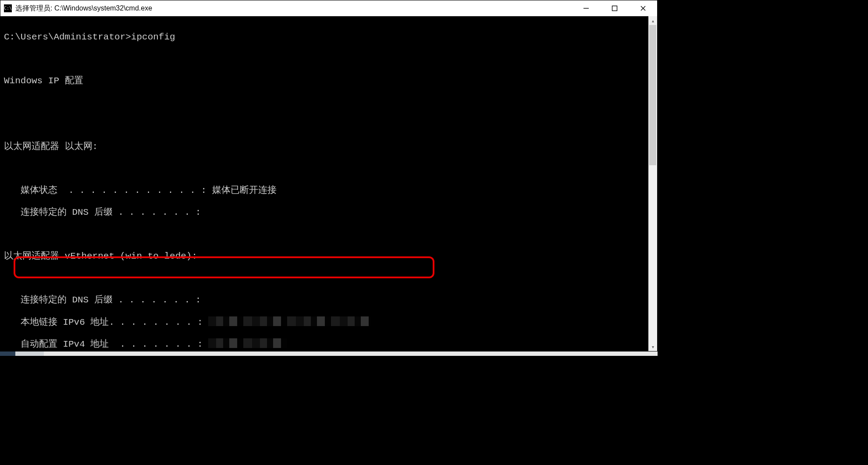  What do you see at coordinates (108, 190) in the screenshot?
I see `field-label: 媒体状态 . . . . . . . . . . . . :` at bounding box center [108, 190].